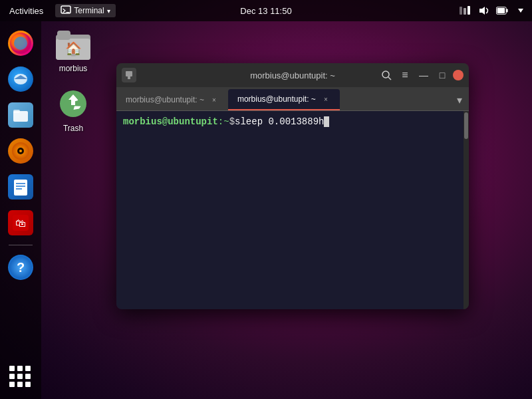 Image resolution: width=532 pixels, height=399 pixels. Describe the element at coordinates (21, 210) in the screenshot. I see `dock: 🛍 ?` at that location.